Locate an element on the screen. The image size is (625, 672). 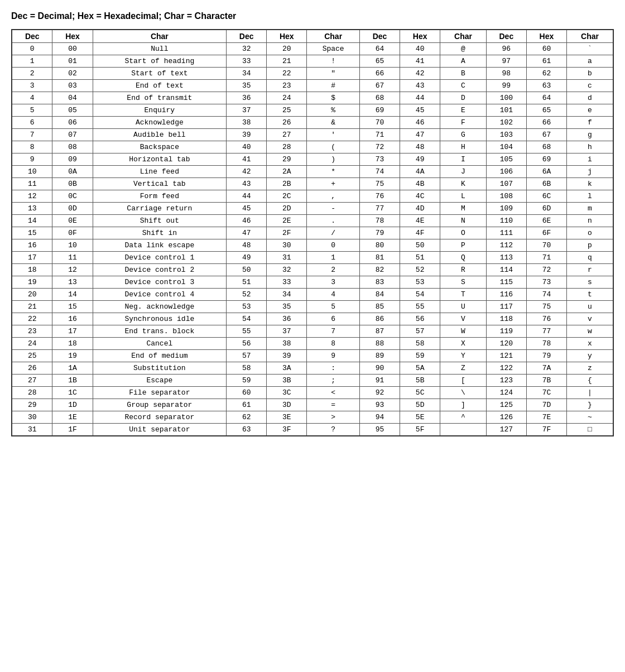
dec-val-2: 41 is located at coordinates (247, 160).